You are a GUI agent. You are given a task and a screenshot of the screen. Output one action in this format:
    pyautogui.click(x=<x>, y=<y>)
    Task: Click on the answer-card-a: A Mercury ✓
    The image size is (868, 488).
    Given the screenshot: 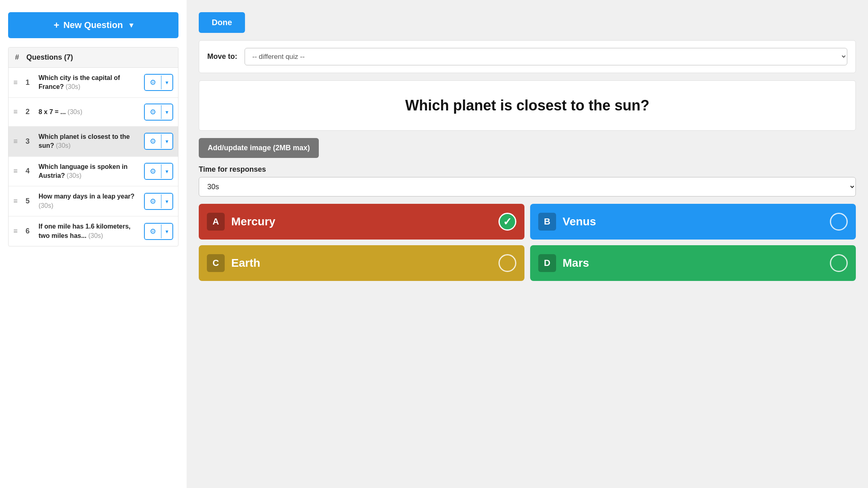 What is the action you would take?
    pyautogui.click(x=362, y=222)
    